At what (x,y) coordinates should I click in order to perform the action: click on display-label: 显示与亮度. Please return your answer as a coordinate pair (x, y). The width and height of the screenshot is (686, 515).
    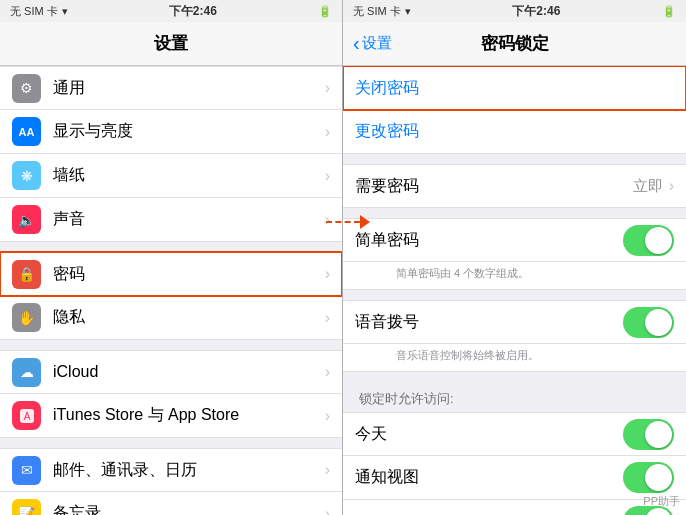
    Looking at the image, I should click on (189, 132).